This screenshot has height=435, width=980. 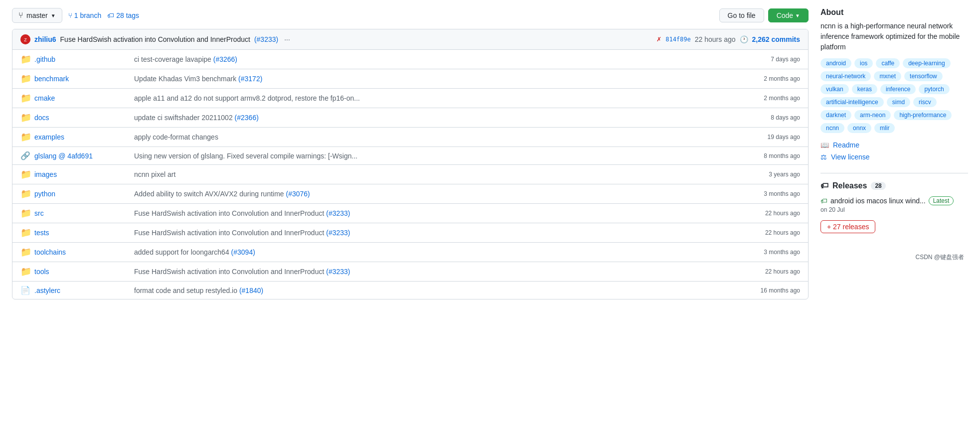 I want to click on file-name-link: toolchains, so click(x=84, y=252).